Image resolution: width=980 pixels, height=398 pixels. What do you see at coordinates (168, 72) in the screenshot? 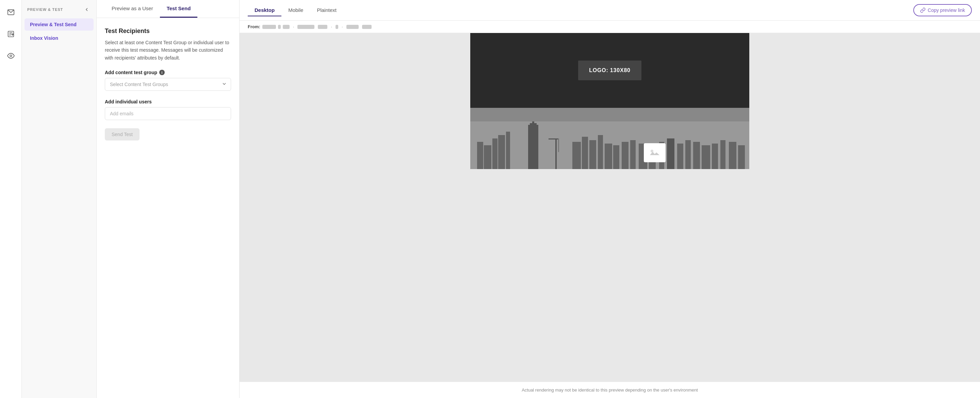
I see `content-test-group-label: Add content test group i` at bounding box center [168, 72].